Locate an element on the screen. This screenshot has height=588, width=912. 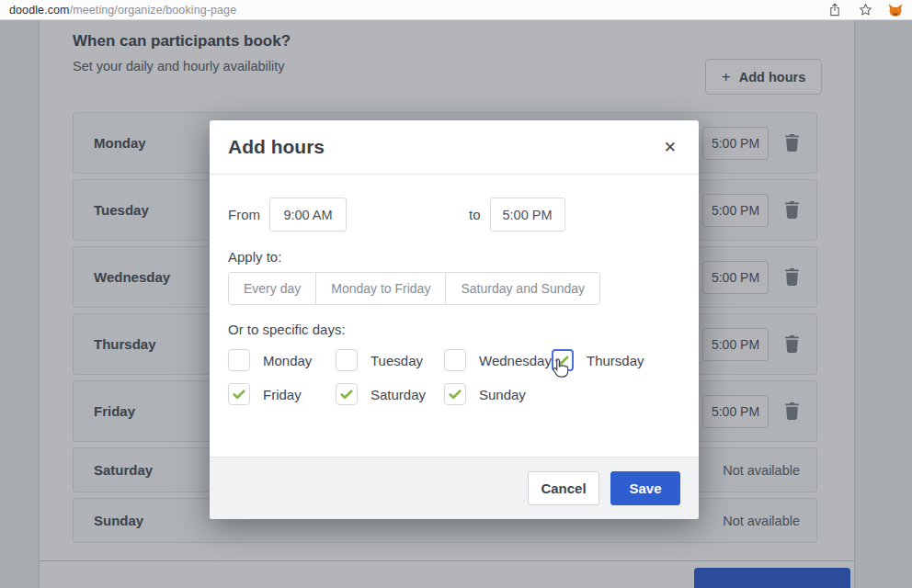
modal-title: Add hours is located at coordinates (276, 147).